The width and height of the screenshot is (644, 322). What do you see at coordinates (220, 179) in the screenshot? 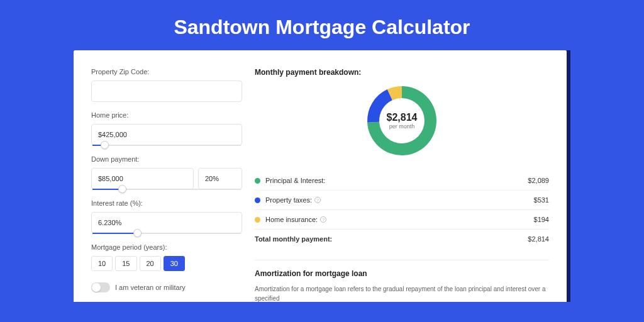
I see `down-payment-percent-input` at bounding box center [220, 179].